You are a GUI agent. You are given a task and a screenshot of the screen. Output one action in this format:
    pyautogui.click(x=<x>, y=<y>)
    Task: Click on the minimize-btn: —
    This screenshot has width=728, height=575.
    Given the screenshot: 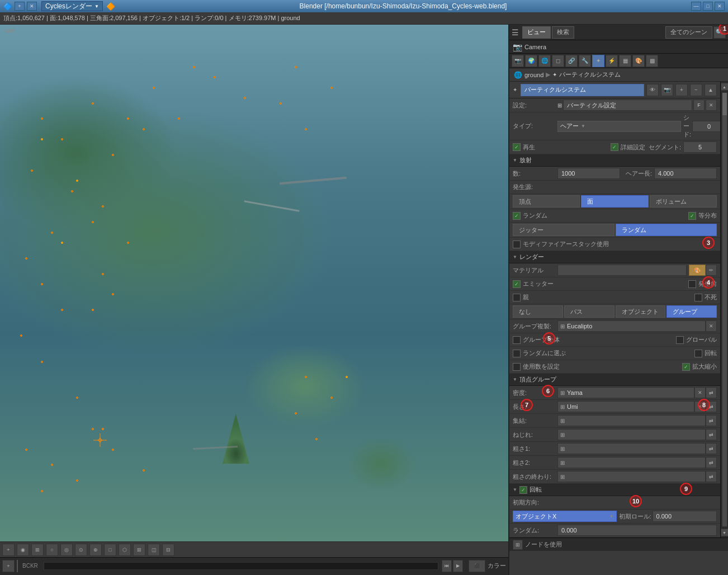 What is the action you would take?
    pyautogui.click(x=696, y=6)
    